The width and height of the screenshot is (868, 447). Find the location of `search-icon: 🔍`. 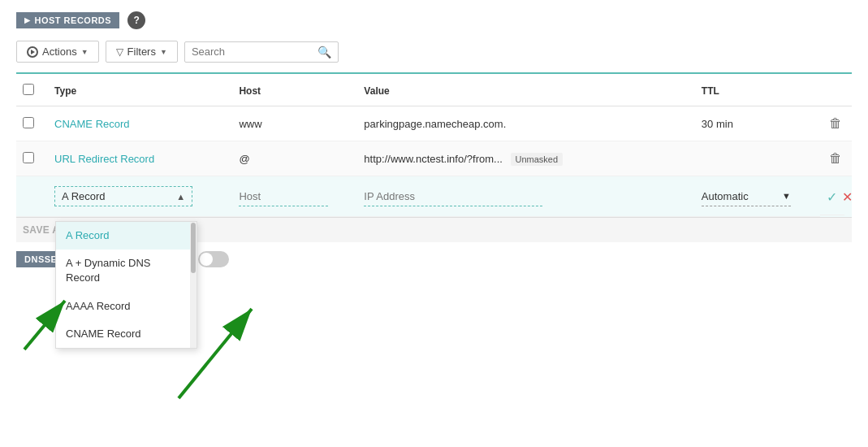

search-icon: 🔍 is located at coordinates (325, 52).